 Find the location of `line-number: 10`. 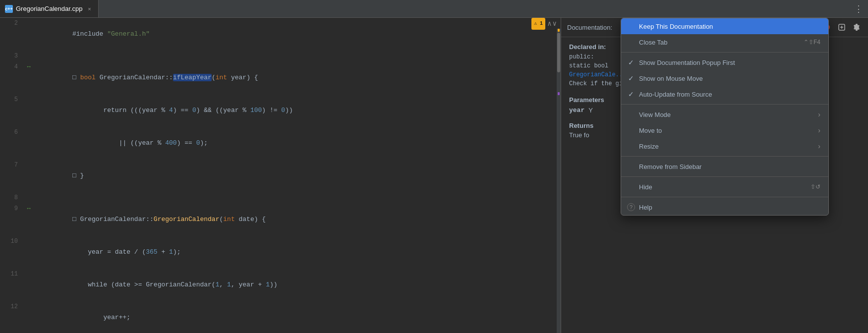

line-number: 10 is located at coordinates (12, 241).